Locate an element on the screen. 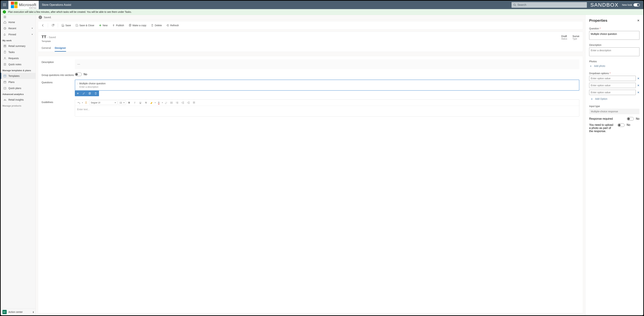 This screenshot has height=316, width=644. rte-format-painter is located at coordinates (86, 103).